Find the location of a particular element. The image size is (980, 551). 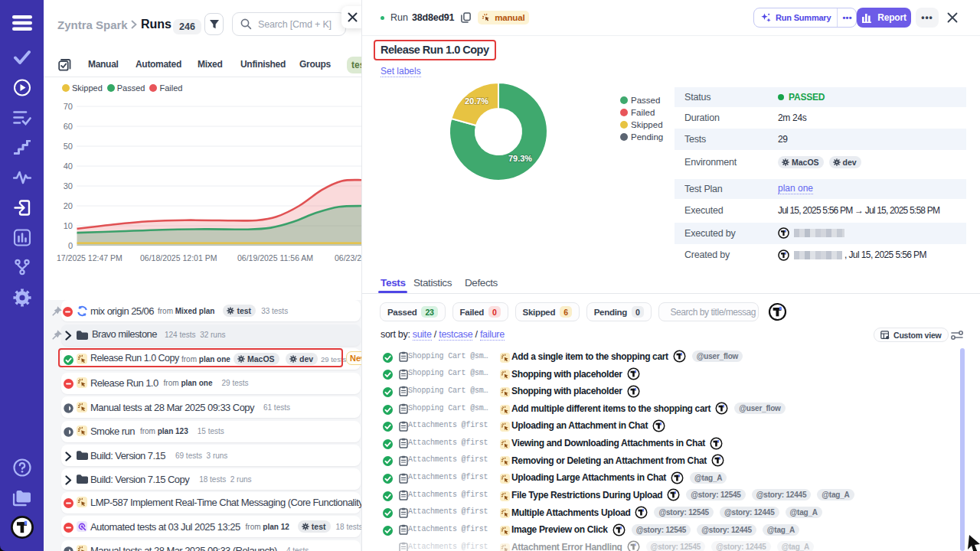

svg-text: 10 is located at coordinates (68, 226).